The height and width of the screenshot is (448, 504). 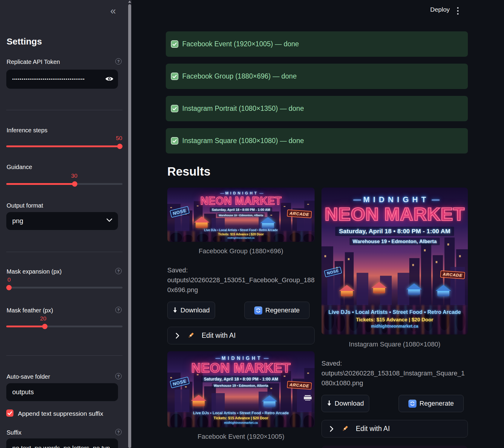 I want to click on mask-expansion-help-icon: ?, so click(x=118, y=271).